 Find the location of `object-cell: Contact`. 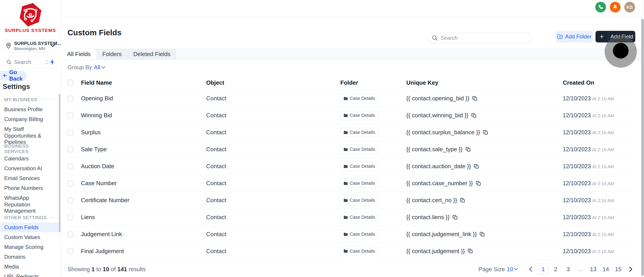

object-cell: Contact is located at coordinates (273, 217).